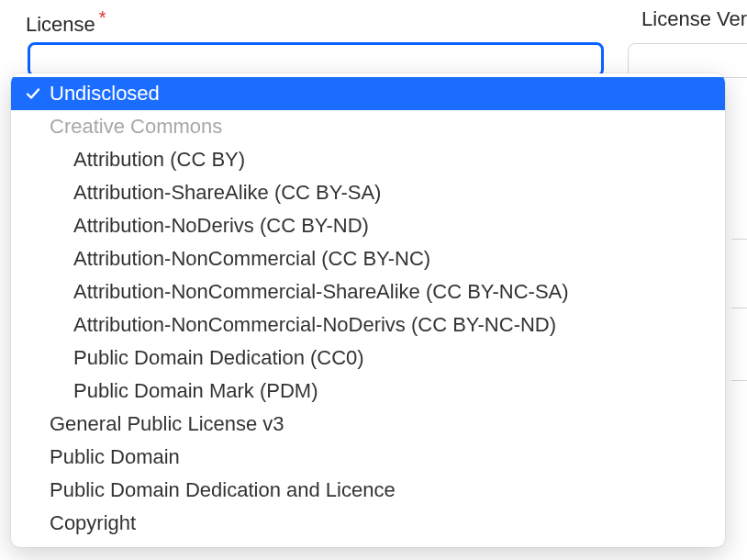  Describe the element at coordinates (93, 523) in the screenshot. I see `dropdown-option-label: Copyright` at that location.